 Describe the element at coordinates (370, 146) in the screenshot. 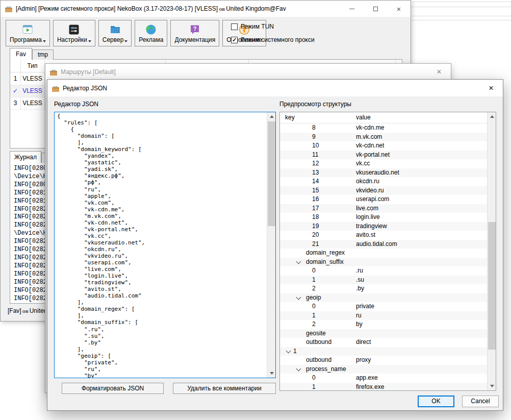

I see `tree-value: vk-cdn.net` at that location.